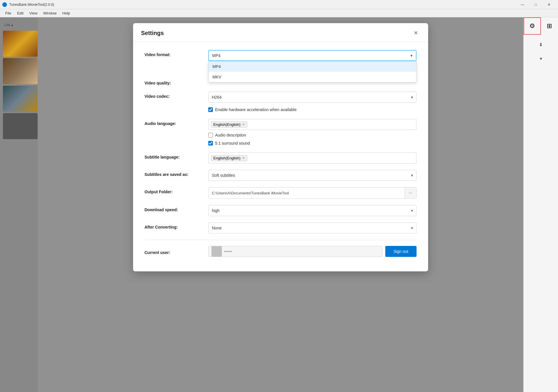 Image resolution: width=558 pixels, height=392 pixels. What do you see at coordinates (5, 5) in the screenshot?
I see `app-icon` at bounding box center [5, 5].